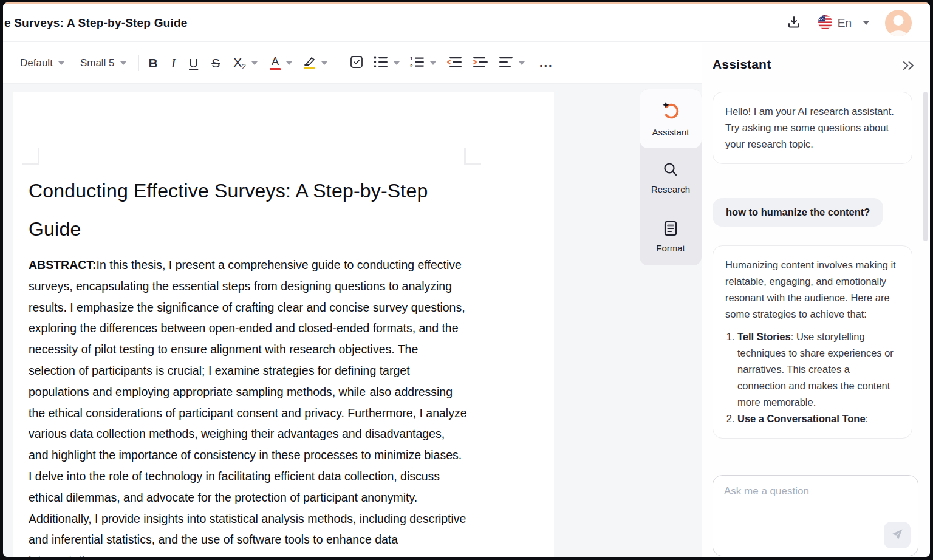 This screenshot has width=933, height=560. Describe the element at coordinates (898, 23) in the screenshot. I see `user-avatar` at that location.